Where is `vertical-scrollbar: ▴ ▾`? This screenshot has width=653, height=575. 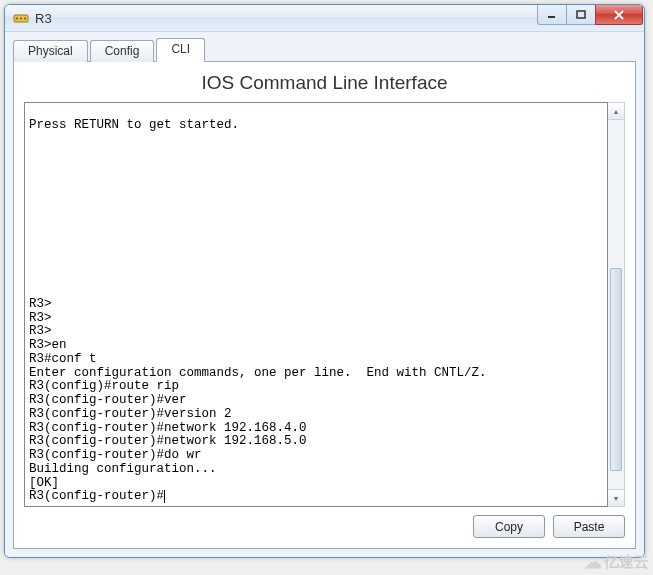 vertical-scrollbar: ▴ ▾ is located at coordinates (616, 304).